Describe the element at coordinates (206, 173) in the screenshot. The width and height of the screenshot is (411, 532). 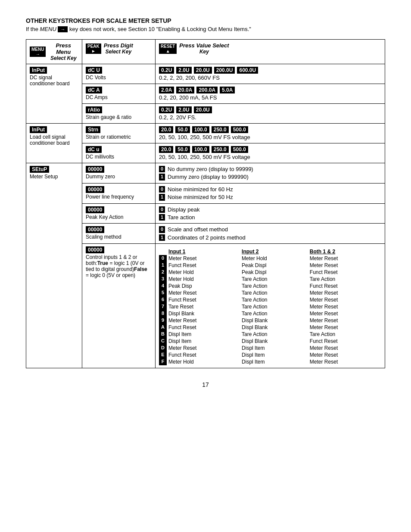
I see `table-row: SEtuPMeter Setup00000Dummy zero0No dummy…` at that location.